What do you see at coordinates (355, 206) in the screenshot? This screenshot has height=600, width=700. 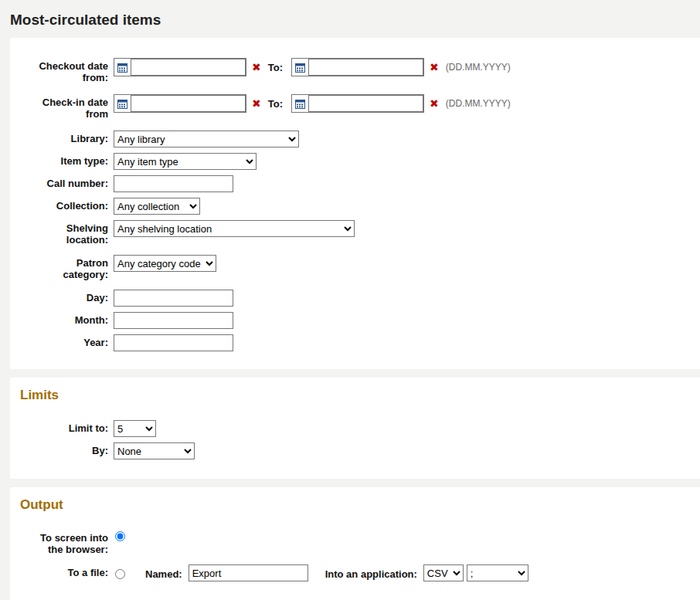 I see `collection-row: Collection: Any collection` at bounding box center [355, 206].